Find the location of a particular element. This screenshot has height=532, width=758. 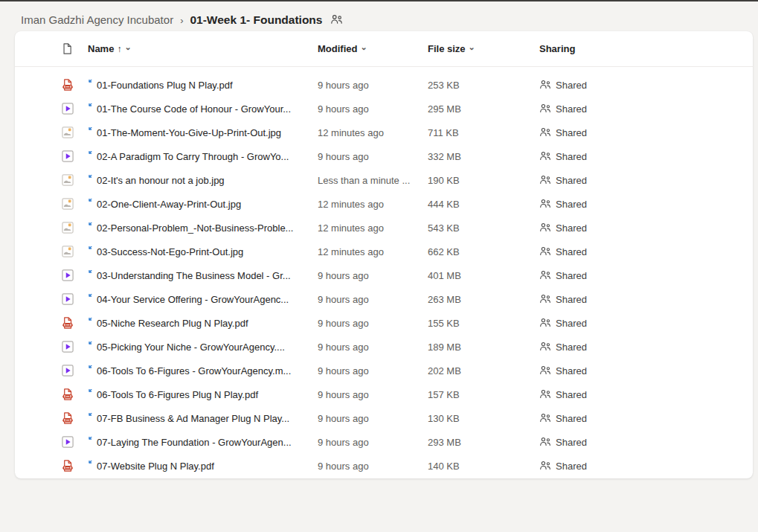

table-row: 01-Foundations Plug N Play.pdf 9 hours a… is located at coordinates (384, 85).